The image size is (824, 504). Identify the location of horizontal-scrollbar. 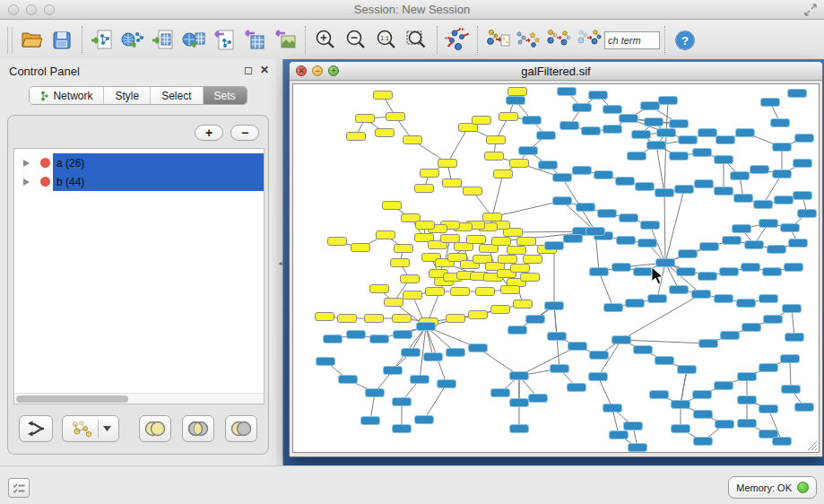
(139, 398).